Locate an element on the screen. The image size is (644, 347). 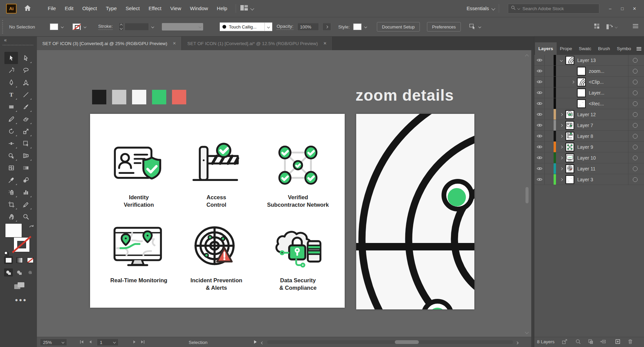
layer-name: Layer 13 is located at coordinates (603, 60).